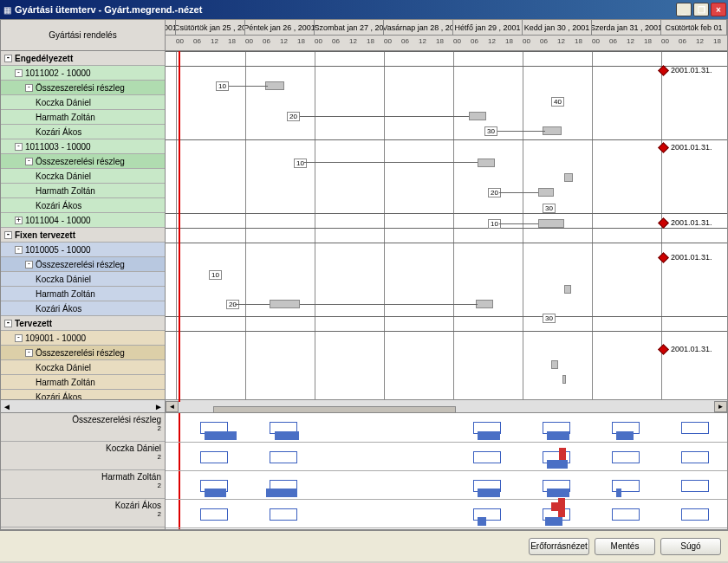 This screenshot has height=563, width=728. I want to click on tree-label: Kozári Ákos, so click(59, 397).